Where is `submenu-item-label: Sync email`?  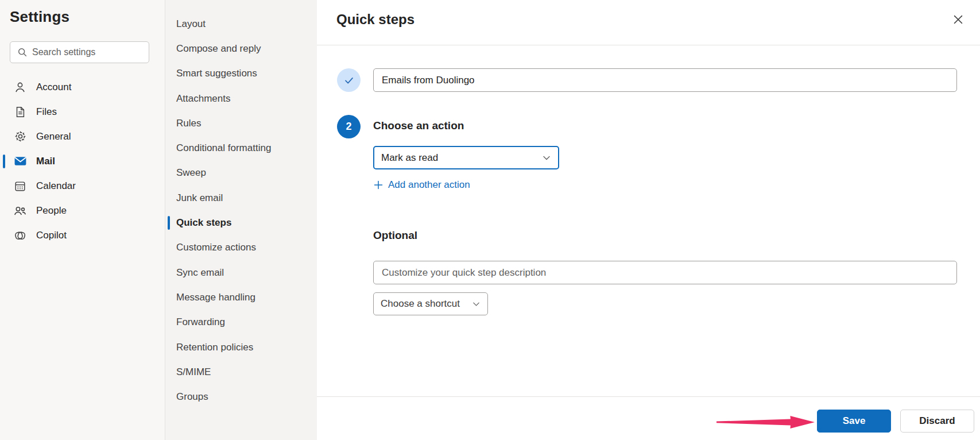
submenu-item-label: Sync email is located at coordinates (200, 273).